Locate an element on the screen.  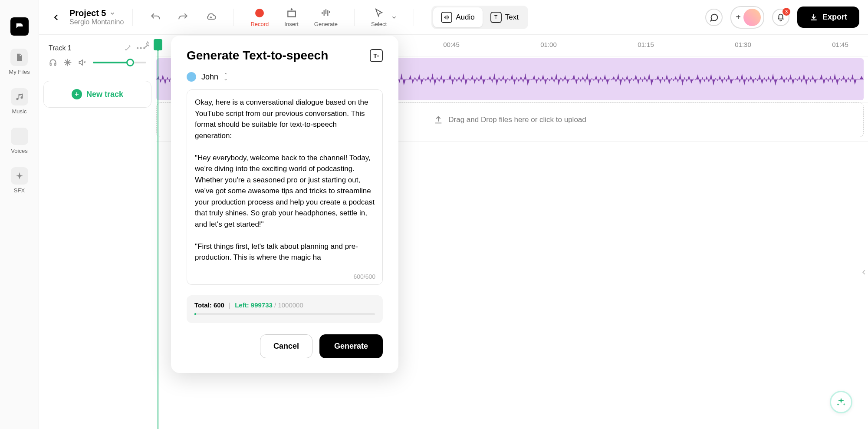
mode-text: T Text is located at coordinates (504, 17).